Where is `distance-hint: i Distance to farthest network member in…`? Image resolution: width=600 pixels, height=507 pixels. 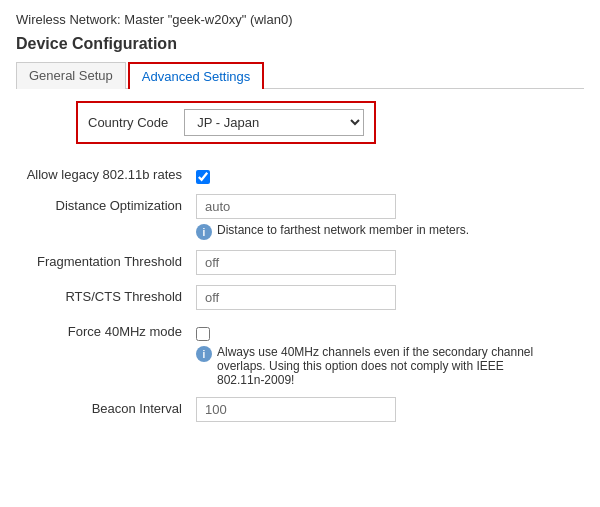
distance-hint: i Distance to farthest network member in… is located at coordinates (366, 232).